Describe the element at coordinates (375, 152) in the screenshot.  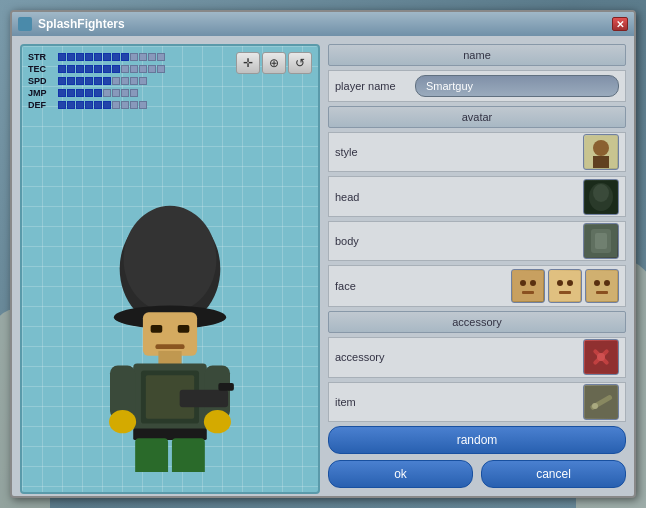
I see `style-label: style` at that location.